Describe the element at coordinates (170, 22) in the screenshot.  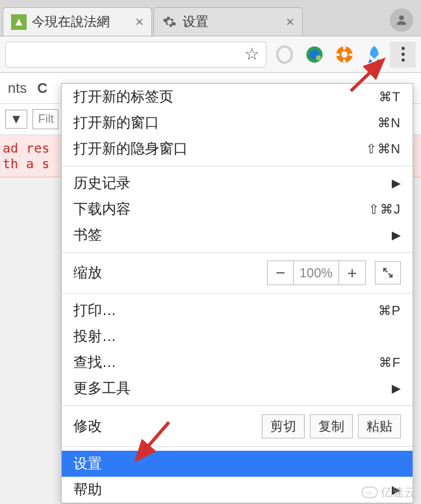
I see `gear-icon` at that location.